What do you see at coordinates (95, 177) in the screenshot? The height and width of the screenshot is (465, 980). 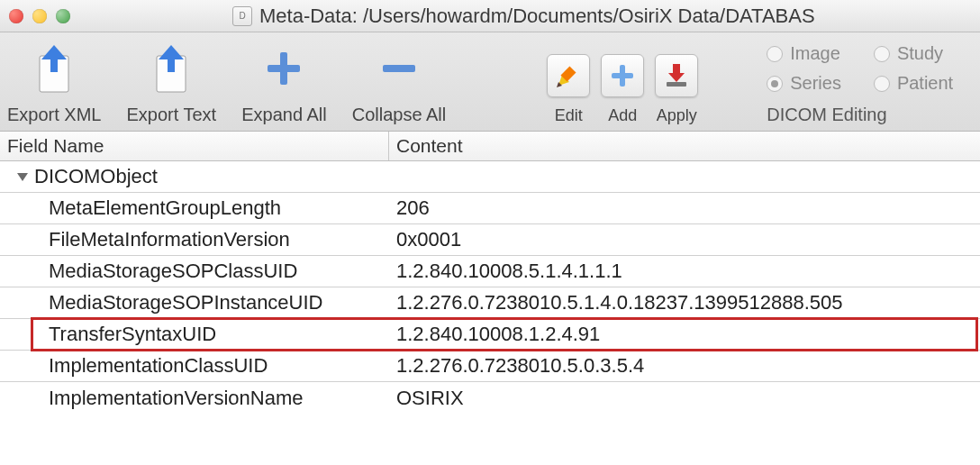 I see `root-label: DICOMObject` at bounding box center [95, 177].